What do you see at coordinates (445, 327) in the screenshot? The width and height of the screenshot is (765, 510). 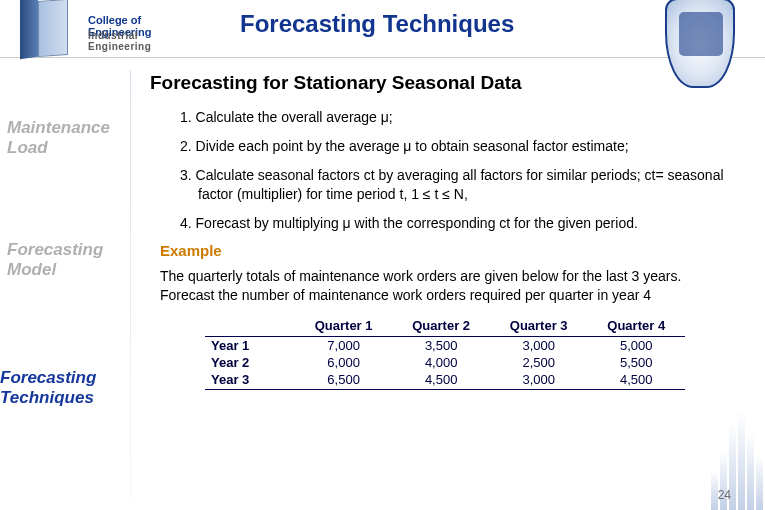 I see `table-header-row: Quarter 1 Quarter 2 Quarter 3 Quarter 4` at bounding box center [445, 327].